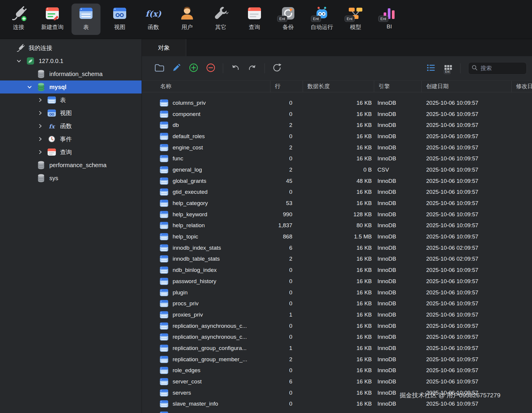 The height and width of the screenshot is (413, 532). Describe the element at coordinates (337, 304) in the screenshot. I see `table-row: procs_priv 0 16 KB InnoDB 2025-10-06 10:…` at that location.